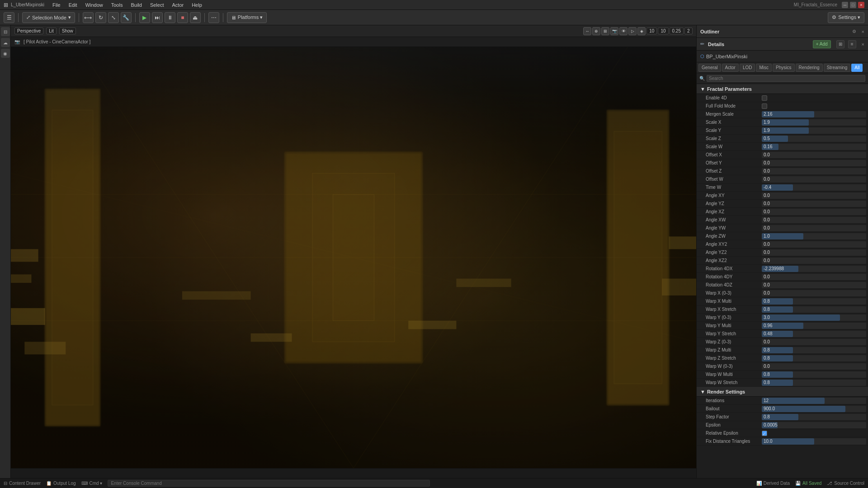  I want to click on vp-icon-grid: ⊞, so click(605, 31).